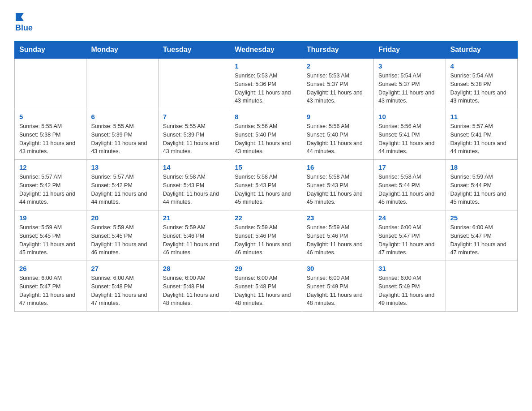 The height and width of the screenshot is (411, 532). What do you see at coordinates (122, 269) in the screenshot?
I see `day-number: 27` at bounding box center [122, 269].